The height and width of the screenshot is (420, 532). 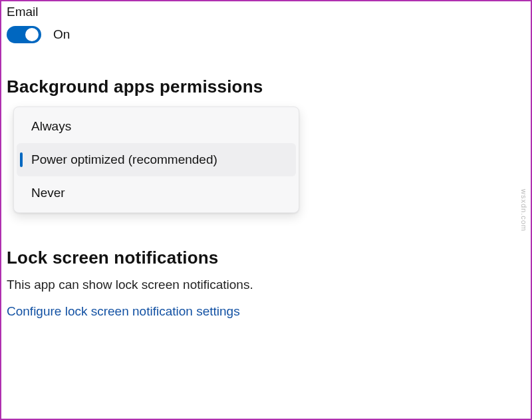 I want to click on background-apps-header: Background apps permissions, so click(x=266, y=87).